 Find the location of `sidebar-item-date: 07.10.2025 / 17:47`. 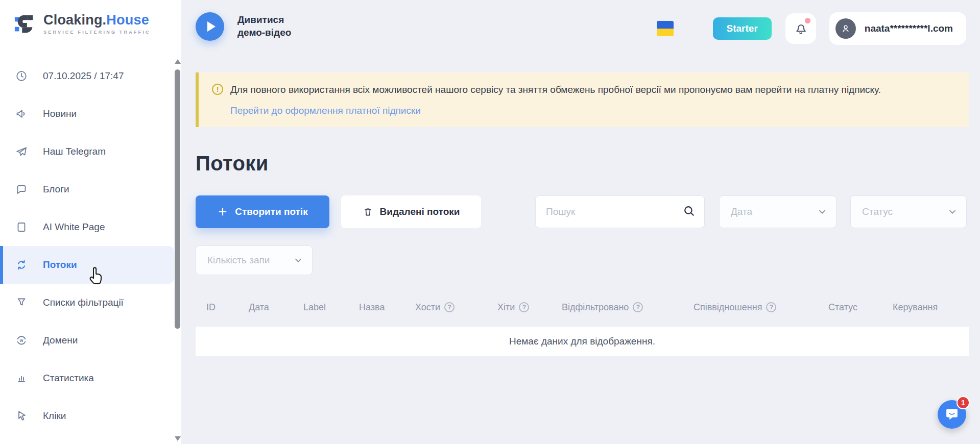

sidebar-item-date: 07.10.2025 / 17:47 is located at coordinates (87, 76).